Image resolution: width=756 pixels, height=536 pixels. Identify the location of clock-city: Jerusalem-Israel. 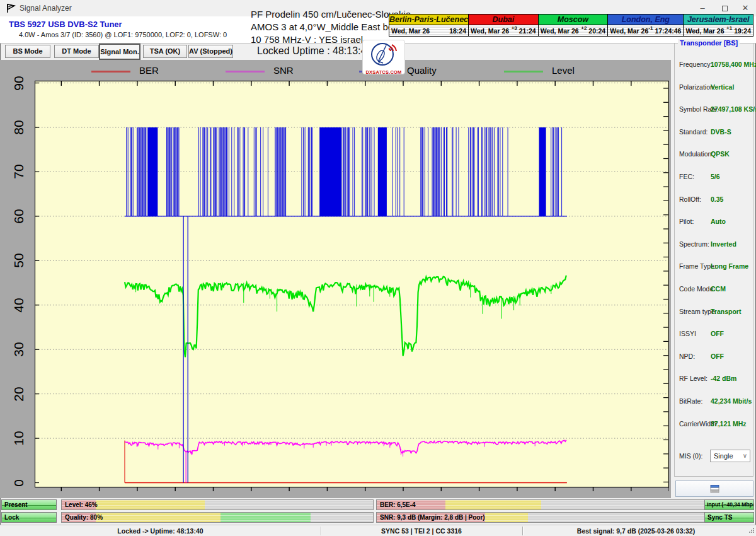
(718, 20).